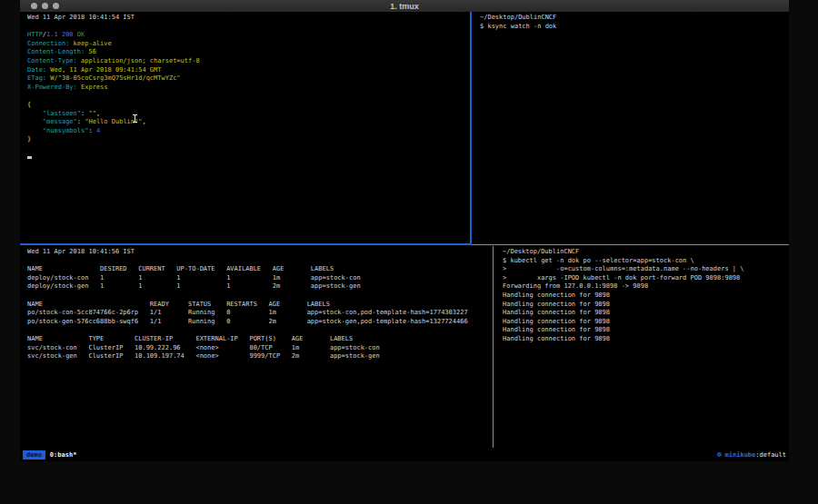  I want to click on session-name-badge: demo, so click(35, 455).